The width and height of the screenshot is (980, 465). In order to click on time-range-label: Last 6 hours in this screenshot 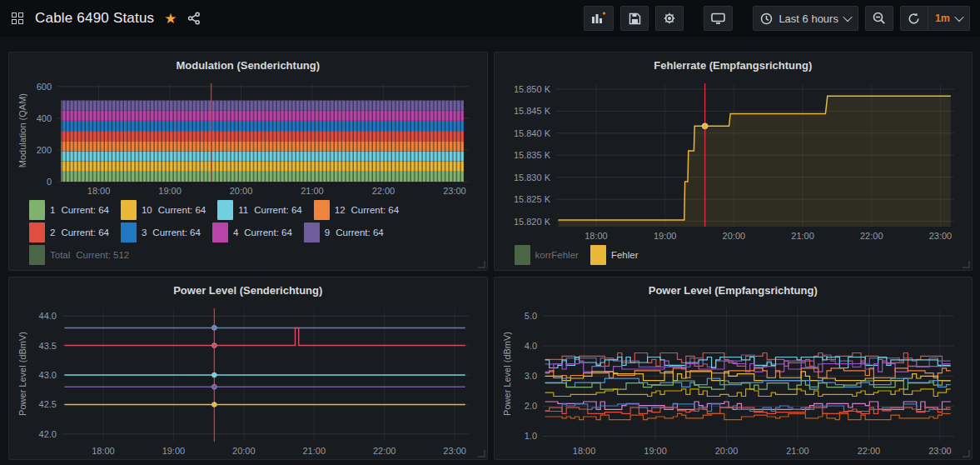, I will do `click(808, 18)`.